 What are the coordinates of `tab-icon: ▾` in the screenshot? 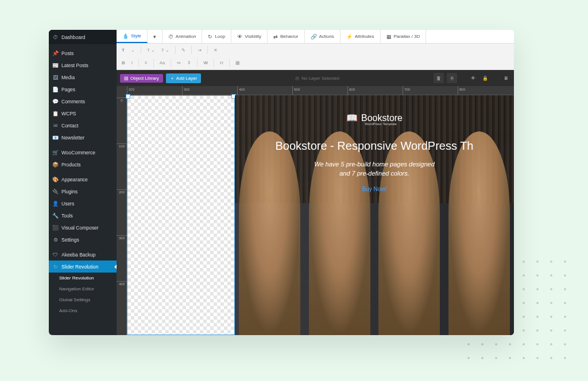 It's located at (155, 37).